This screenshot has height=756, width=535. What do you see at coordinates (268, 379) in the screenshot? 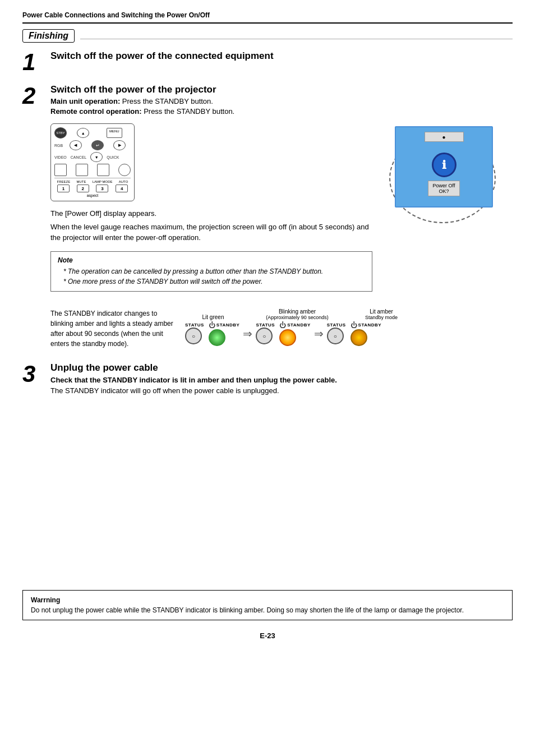
I see `step-3: 3 Unplug the power cable Check that the …` at bounding box center [268, 379].